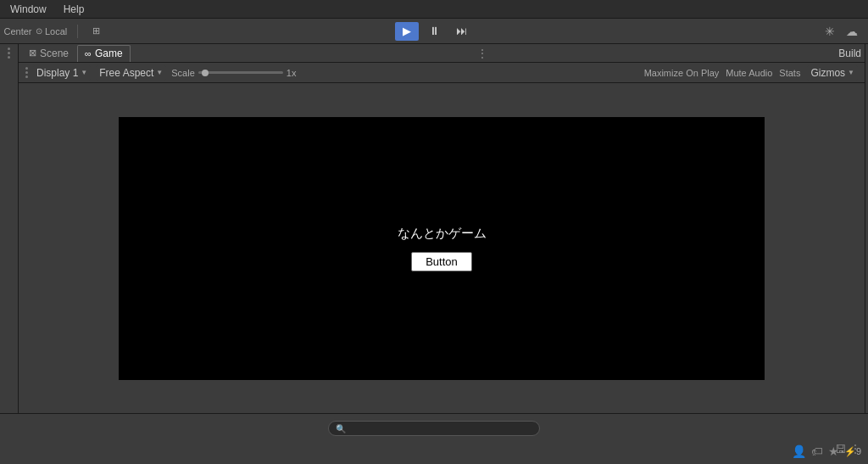  What do you see at coordinates (51, 31) in the screenshot?
I see `local-button: ⊙ Local` at bounding box center [51, 31].